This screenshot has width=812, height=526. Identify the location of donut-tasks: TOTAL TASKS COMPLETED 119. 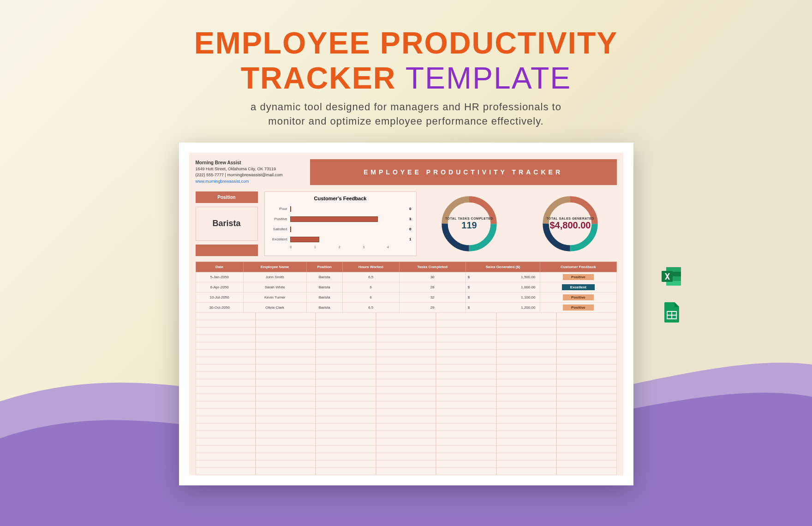
(469, 224).